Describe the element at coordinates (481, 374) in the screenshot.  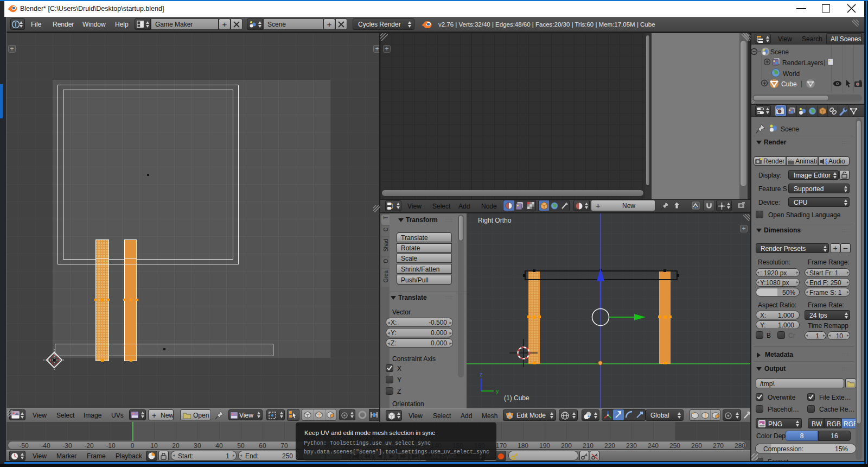
I see `svg-text: z` at that location.